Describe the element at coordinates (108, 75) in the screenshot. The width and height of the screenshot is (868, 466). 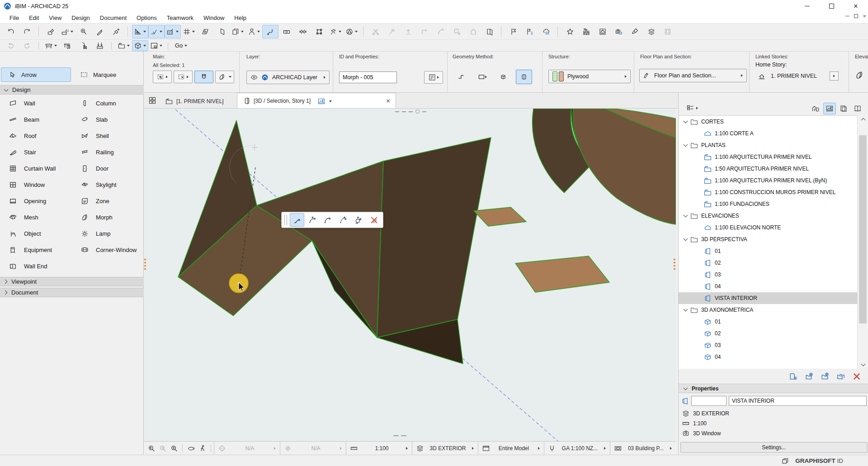
I see `select-tool-button: Marquee` at that location.